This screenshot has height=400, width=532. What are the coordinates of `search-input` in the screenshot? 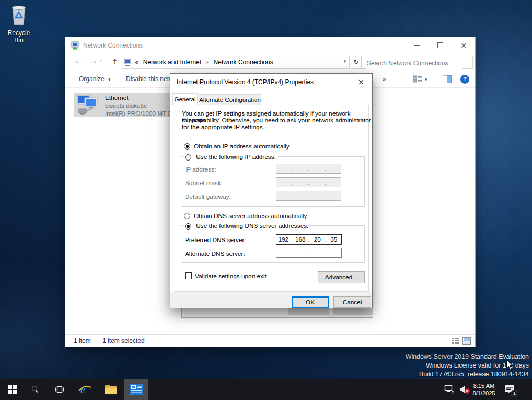 It's located at (414, 63).